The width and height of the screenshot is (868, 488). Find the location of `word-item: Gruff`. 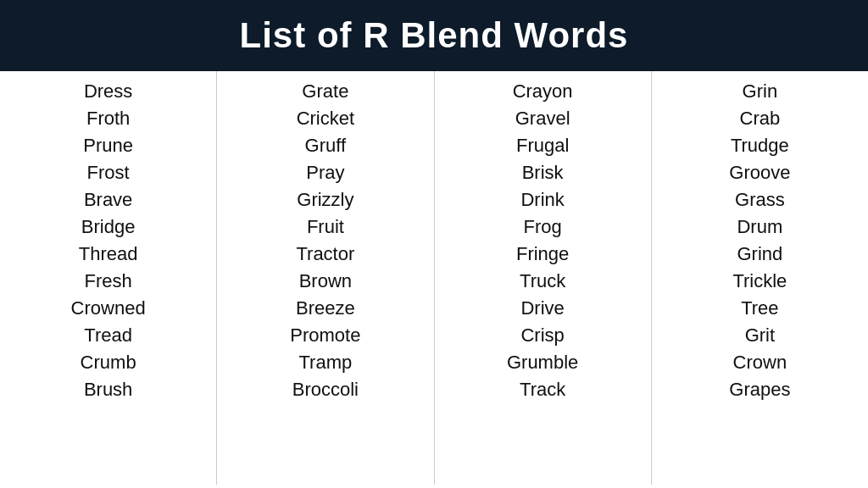

word-item: Gruff is located at coordinates (326, 146).